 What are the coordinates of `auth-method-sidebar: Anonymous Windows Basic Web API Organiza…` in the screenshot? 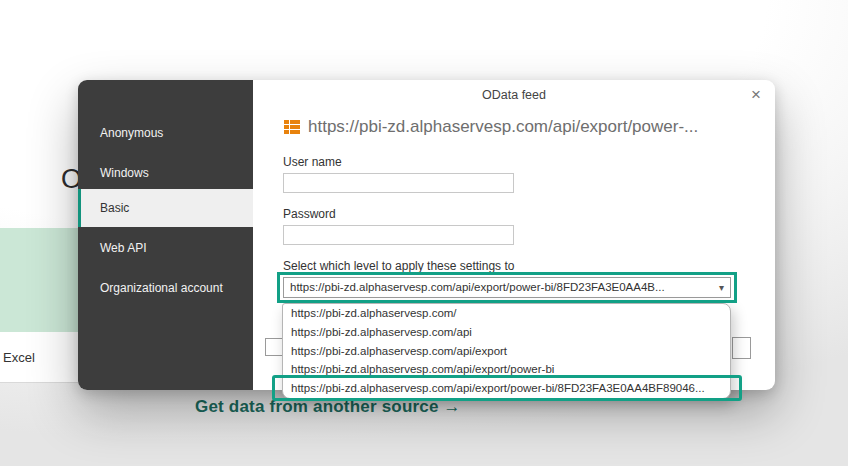 It's located at (166, 235).